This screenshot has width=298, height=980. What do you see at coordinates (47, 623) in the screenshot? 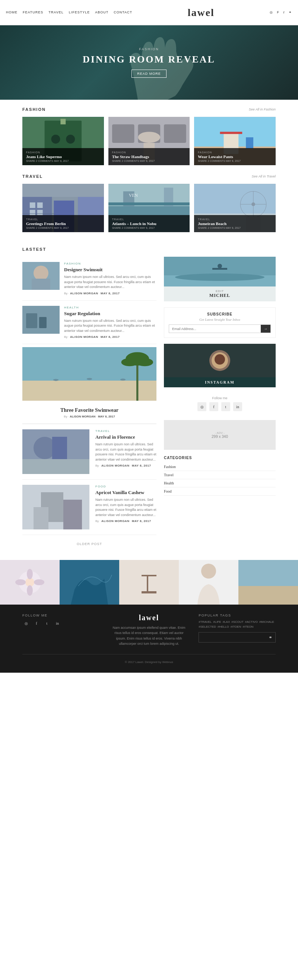
I see `footer-twitter-icon: t` at bounding box center [47, 623].